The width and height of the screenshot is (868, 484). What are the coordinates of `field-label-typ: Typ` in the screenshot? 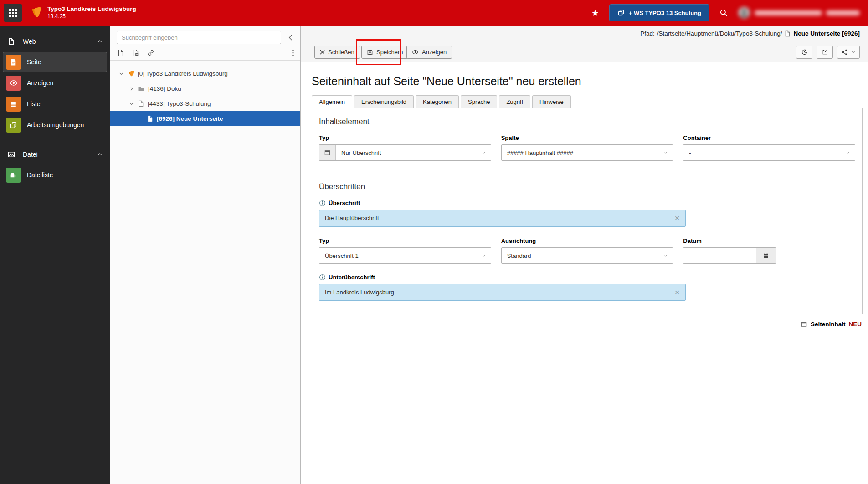 It's located at (405, 138).